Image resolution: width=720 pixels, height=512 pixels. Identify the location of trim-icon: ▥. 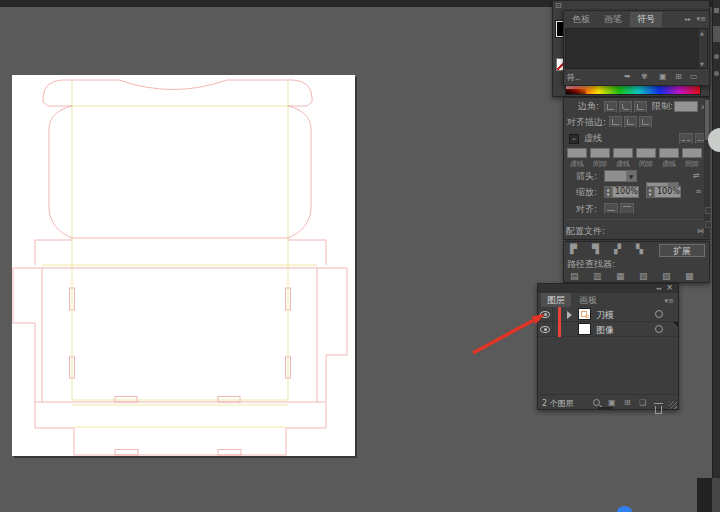
(598, 276).